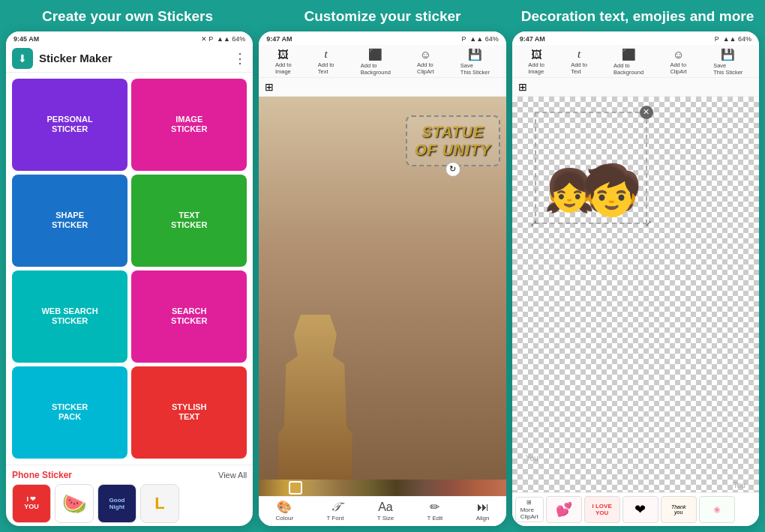  What do you see at coordinates (129, 495) in the screenshot?
I see `phone-sticker-section: Phone Sticker View All I ❤YOU 🍉 GoodNigh…` at bounding box center [129, 495].